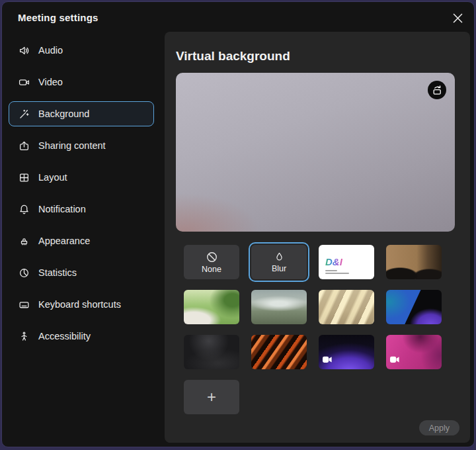  Describe the element at coordinates (279, 352) in the screenshot. I see `background-thumbnail-lava-texture` at that location.